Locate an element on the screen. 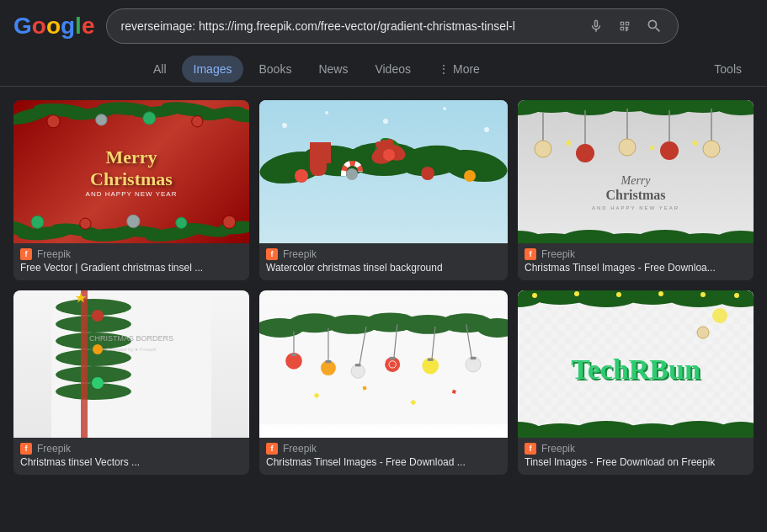 The width and height of the screenshot is (767, 532). image-1: MerryChristmas AND HAPPY NEW YEAR is located at coordinates (131, 172).